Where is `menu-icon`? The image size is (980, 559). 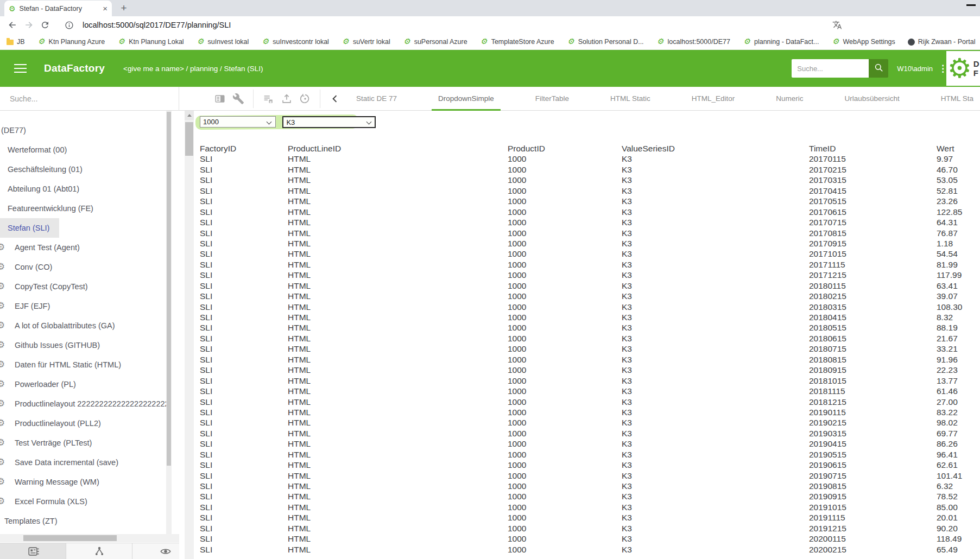 menu-icon is located at coordinates (21, 68).